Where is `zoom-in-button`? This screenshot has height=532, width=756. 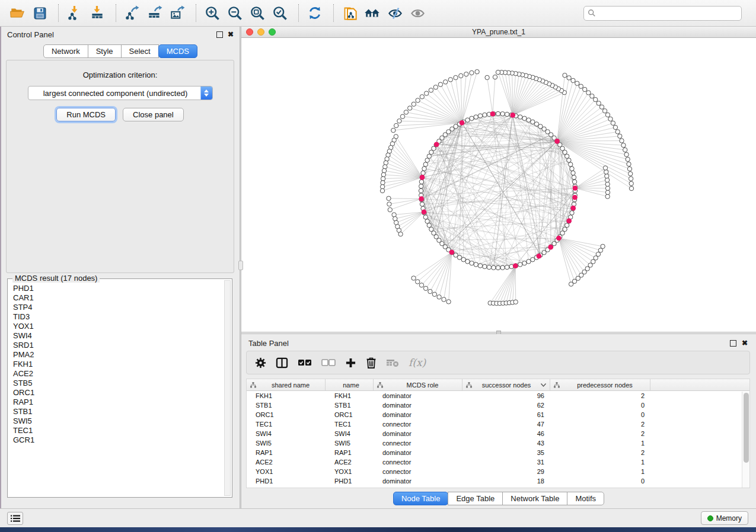
zoom-in-button is located at coordinates (212, 13).